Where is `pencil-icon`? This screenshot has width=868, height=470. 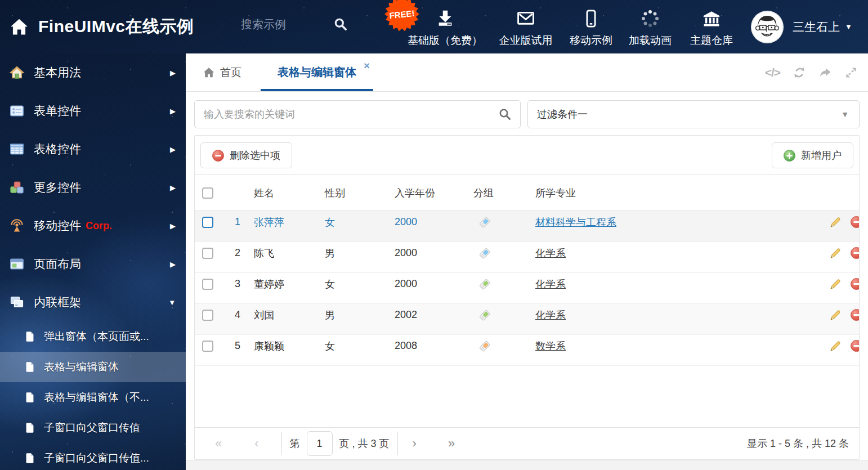 pencil-icon is located at coordinates (835, 253).